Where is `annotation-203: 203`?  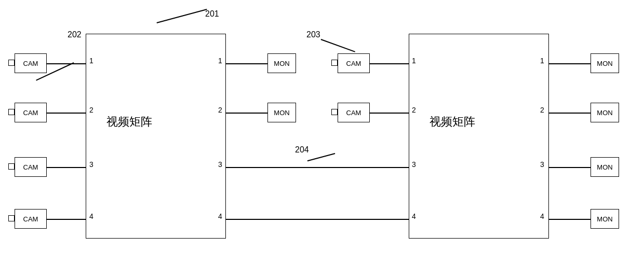 annotation-203: 203 is located at coordinates (314, 35).